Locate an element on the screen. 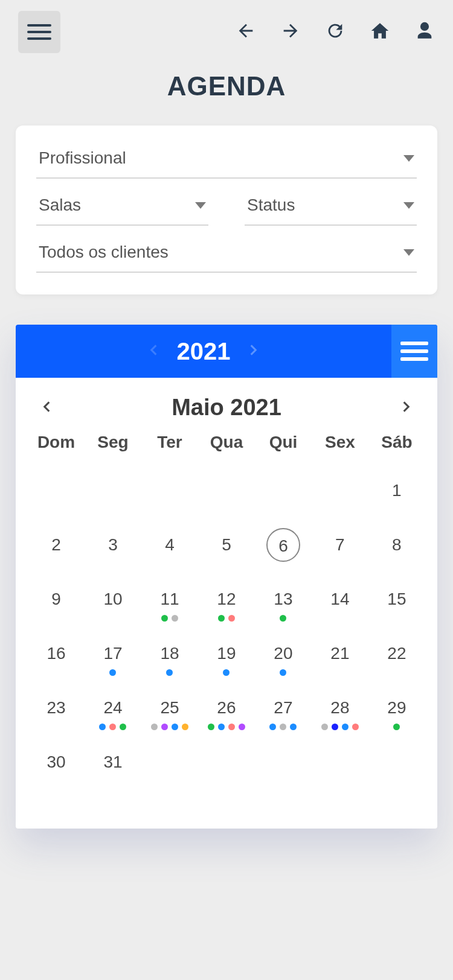  user-icon is located at coordinates (425, 32).